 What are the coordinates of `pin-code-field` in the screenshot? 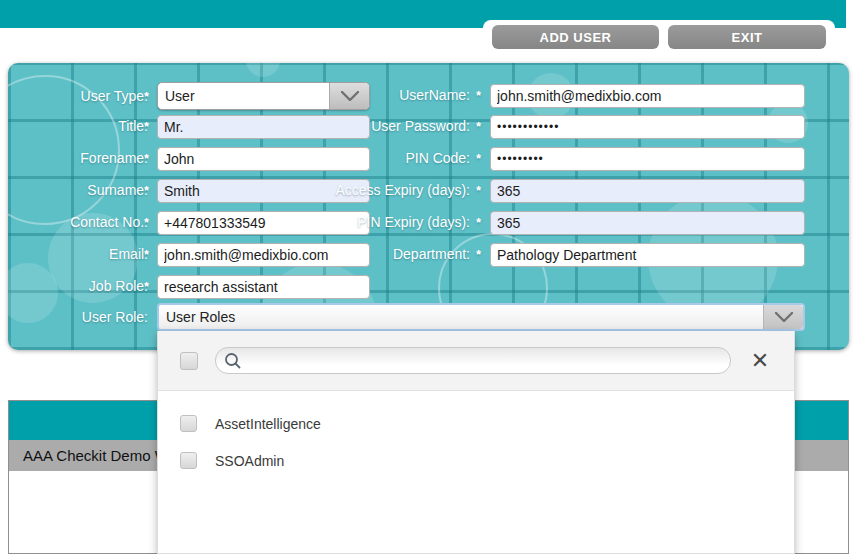 It's located at (648, 159).